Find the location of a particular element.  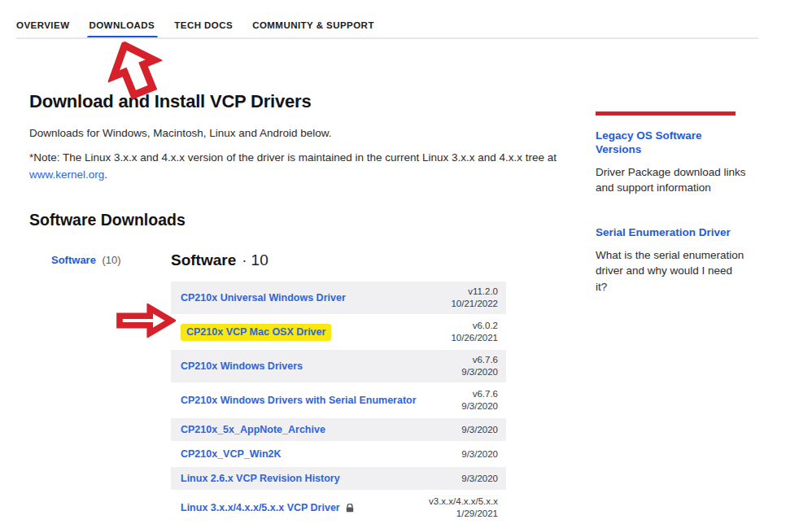

software-filter: Software (10) is located at coordinates (86, 260).